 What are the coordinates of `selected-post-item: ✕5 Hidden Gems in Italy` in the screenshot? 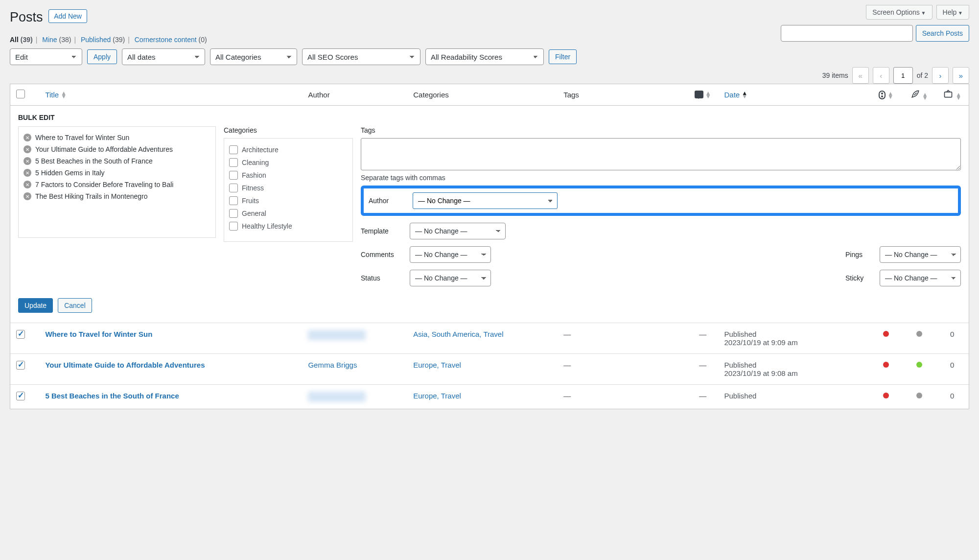 It's located at (117, 173).